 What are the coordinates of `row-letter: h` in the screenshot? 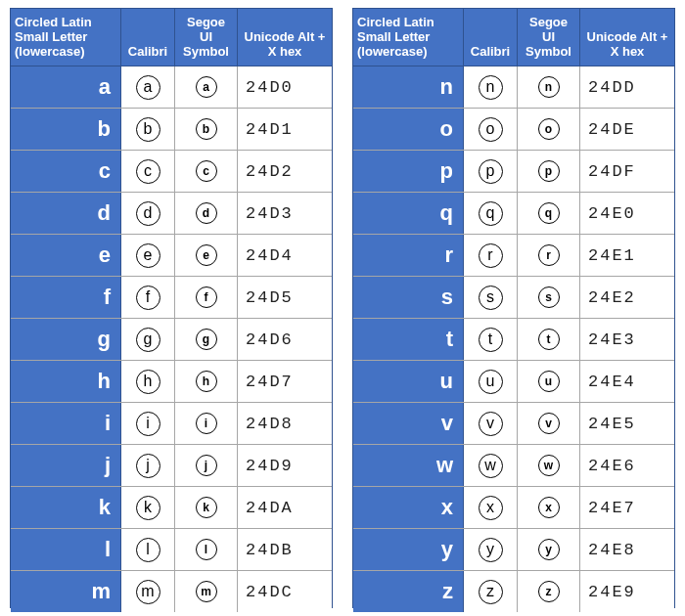 It's located at (67, 381).